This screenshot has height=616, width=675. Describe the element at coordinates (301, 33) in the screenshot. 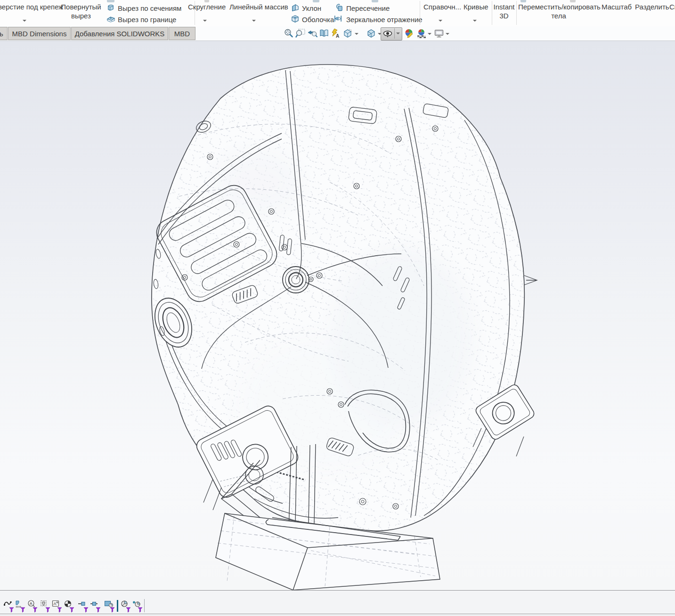

I see `zoom-to-area-icon` at that location.